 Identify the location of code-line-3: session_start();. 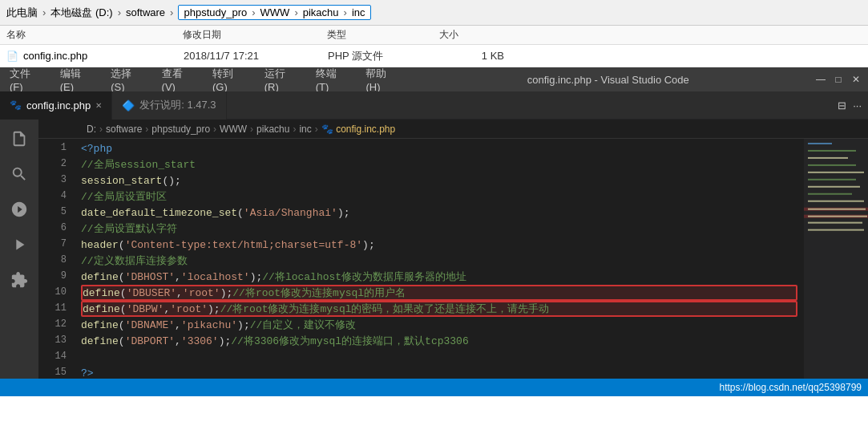
(439, 180).